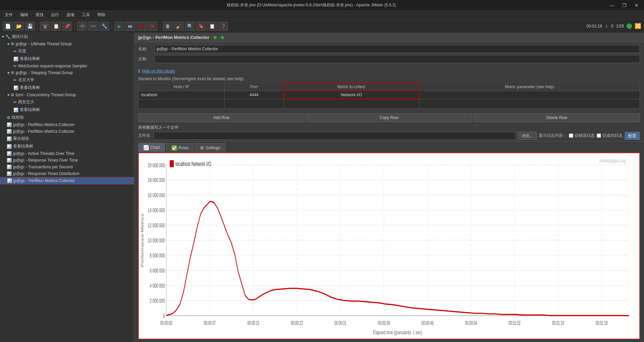  Describe the element at coordinates (67, 51) in the screenshot. I see `sidebar-item-baidu: ✏ 百度` at that location.